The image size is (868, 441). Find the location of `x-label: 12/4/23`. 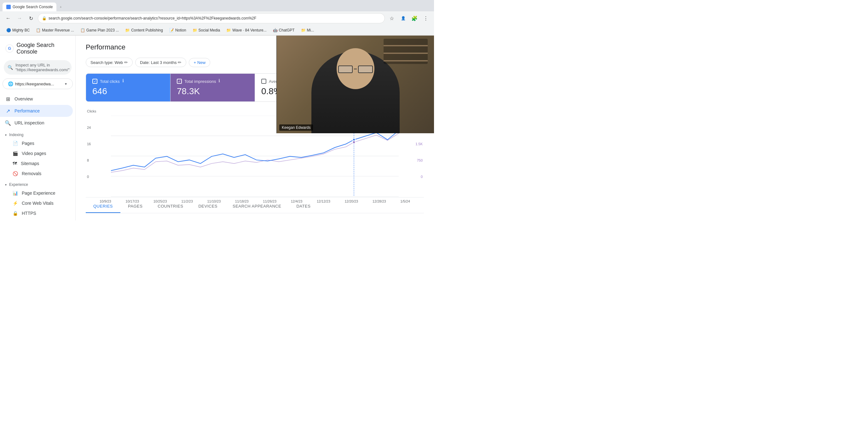

x-label: 12/4/23 is located at coordinates (297, 201).